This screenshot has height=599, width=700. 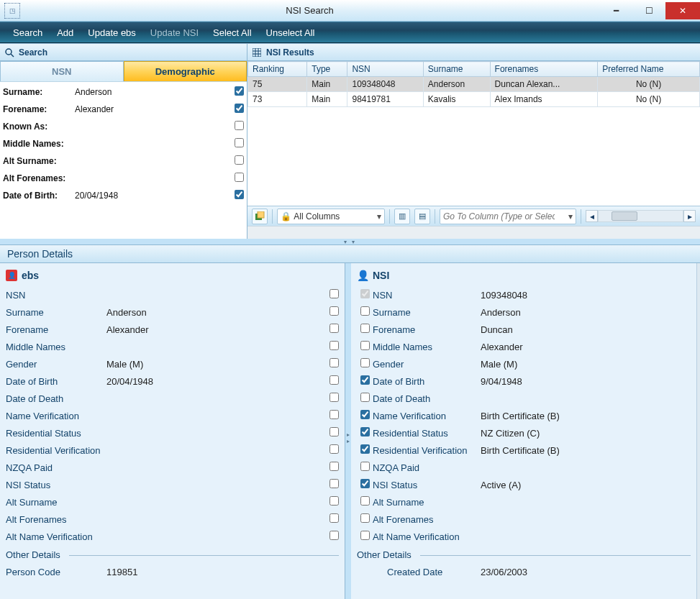 What do you see at coordinates (239, 160) in the screenshot?
I see `field-altsurname-check` at bounding box center [239, 160].